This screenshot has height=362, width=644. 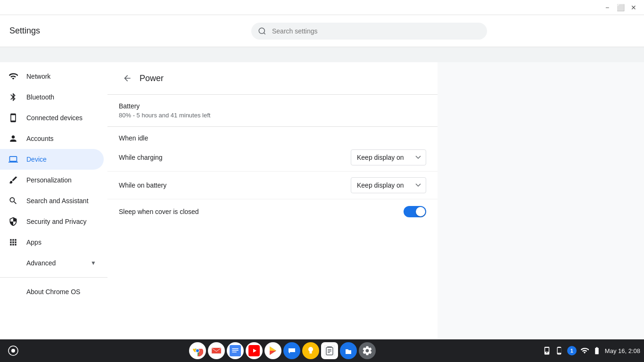 What do you see at coordinates (127, 78) in the screenshot?
I see `back-button` at bounding box center [127, 78].